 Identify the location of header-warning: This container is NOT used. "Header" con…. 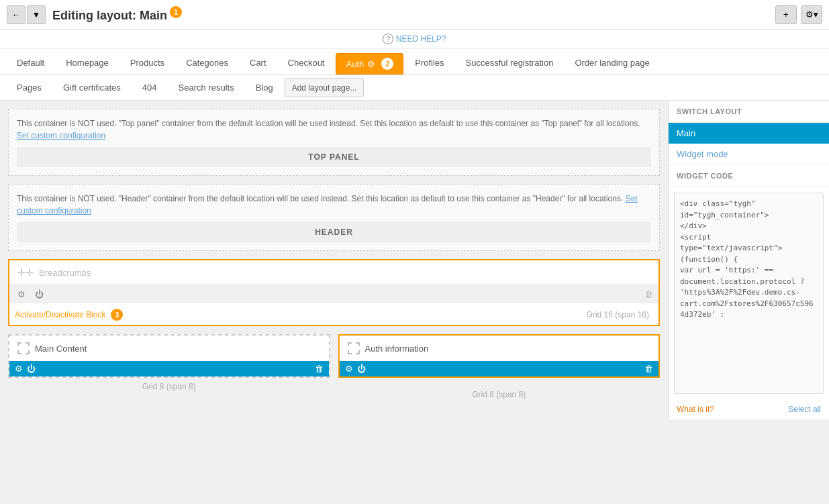
(334, 205).